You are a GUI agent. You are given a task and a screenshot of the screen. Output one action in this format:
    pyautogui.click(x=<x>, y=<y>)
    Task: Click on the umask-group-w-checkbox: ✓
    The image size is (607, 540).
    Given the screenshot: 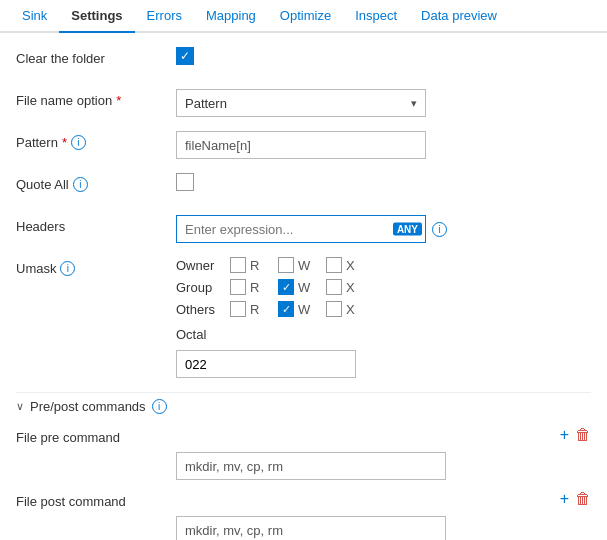 What is the action you would take?
    pyautogui.click(x=286, y=287)
    